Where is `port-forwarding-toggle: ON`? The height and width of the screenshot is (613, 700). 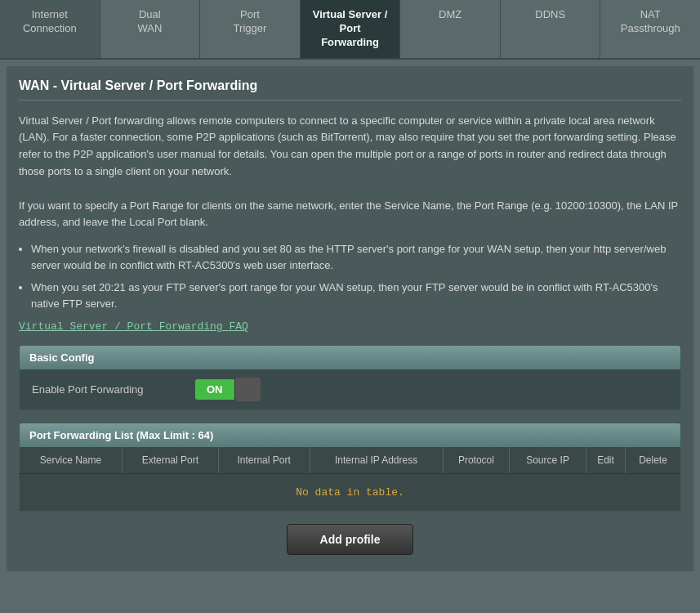
port-forwarding-toggle: ON is located at coordinates (228, 389).